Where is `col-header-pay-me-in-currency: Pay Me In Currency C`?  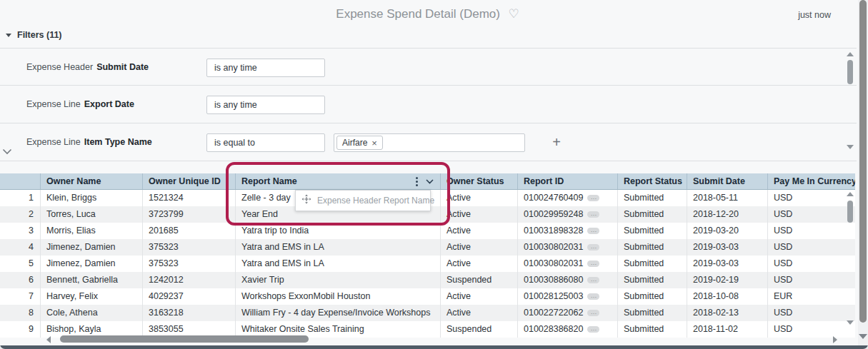
col-header-pay-me-in-currency: Pay Me In Currency C is located at coordinates (812, 181).